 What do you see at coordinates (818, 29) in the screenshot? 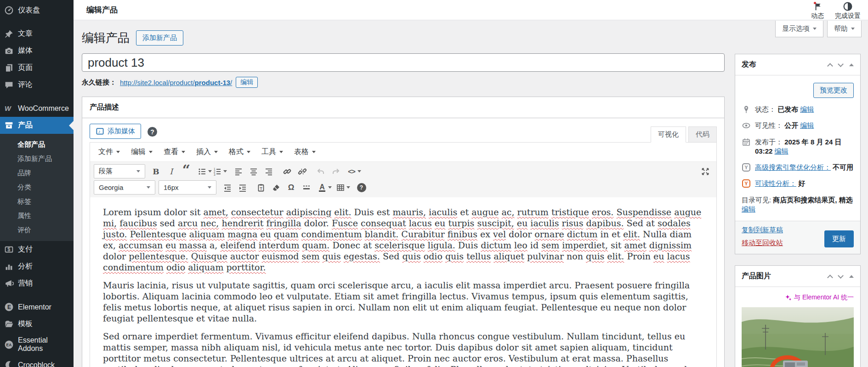
I see `screen-meta-tabs: 显示选项 帮助` at bounding box center [818, 29].